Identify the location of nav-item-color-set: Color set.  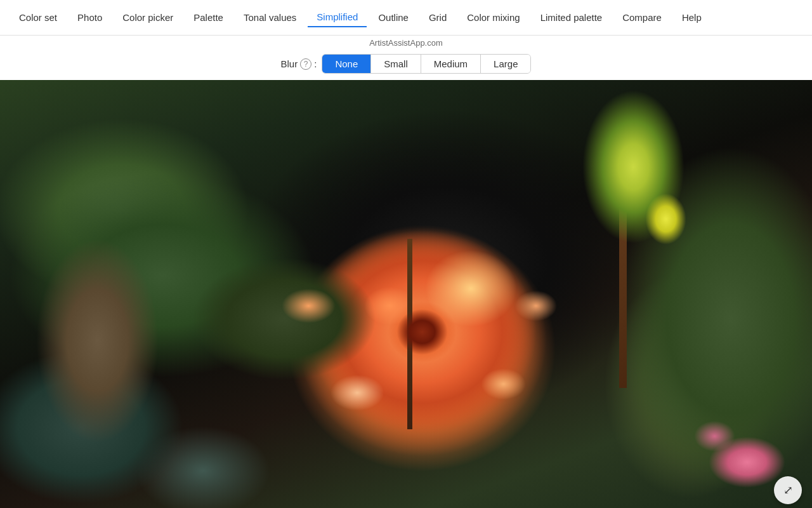
(38, 18).